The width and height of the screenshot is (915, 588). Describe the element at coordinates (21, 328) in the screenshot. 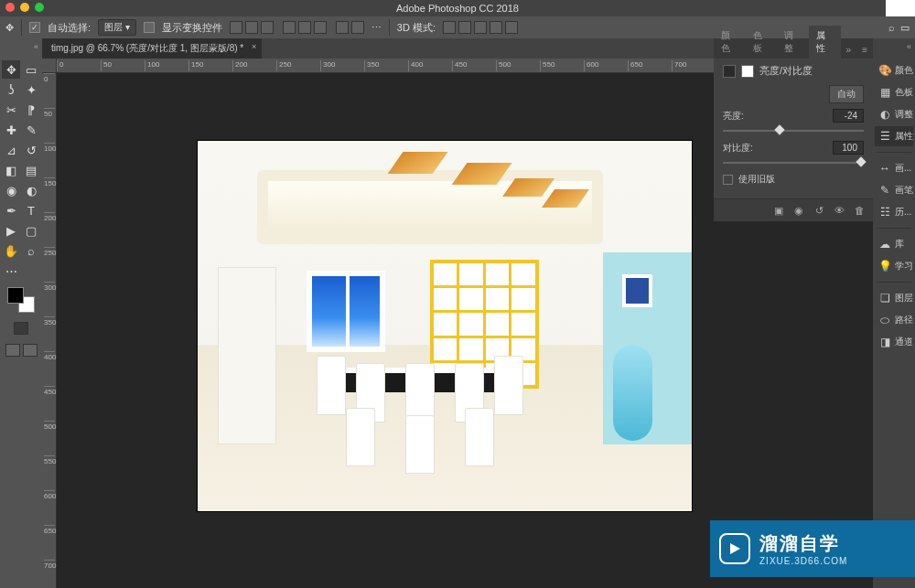

I see `quickmask-icon` at that location.